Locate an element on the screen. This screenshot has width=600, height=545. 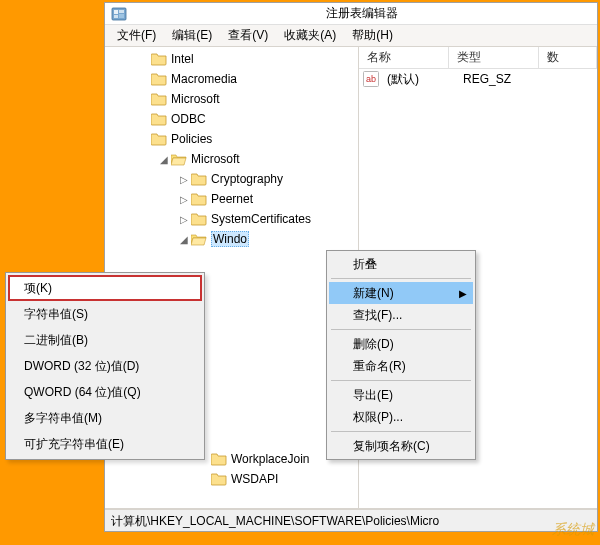
col-name: 名称 is located at coordinates (404, 58).